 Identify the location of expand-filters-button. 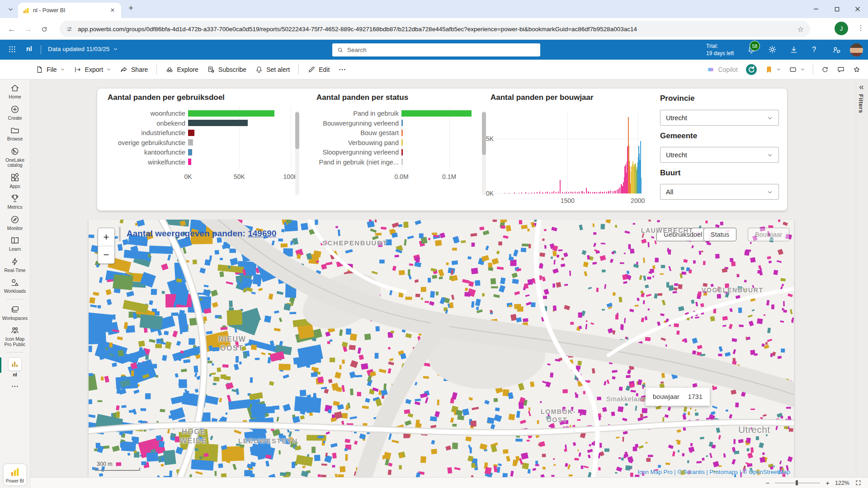
(862, 88).